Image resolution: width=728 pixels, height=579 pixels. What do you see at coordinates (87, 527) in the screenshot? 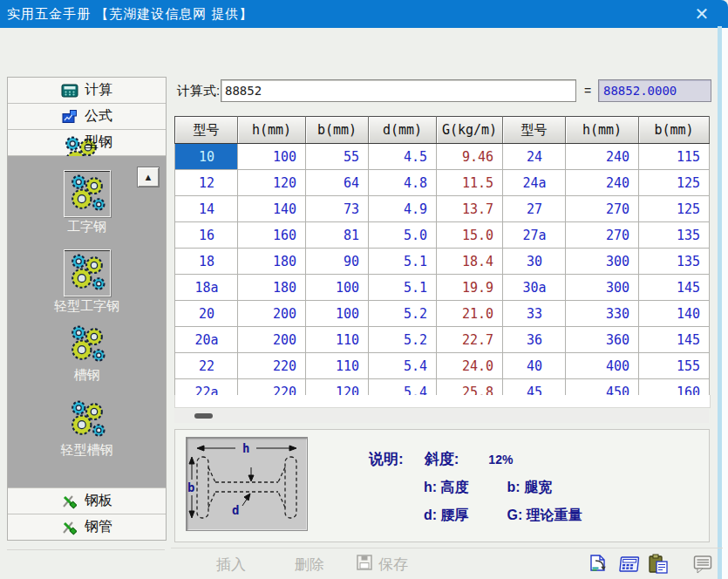
I see `sidebar-item-steel-pipe: 钢管` at bounding box center [87, 527].